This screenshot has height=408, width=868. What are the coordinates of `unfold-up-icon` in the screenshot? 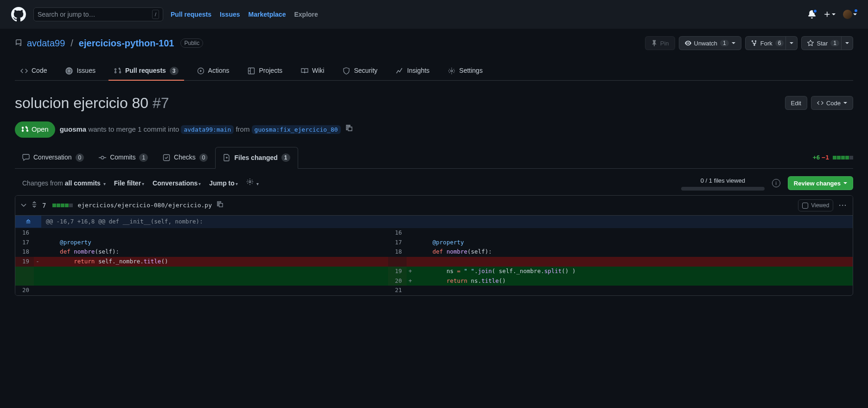 It's located at (28, 222).